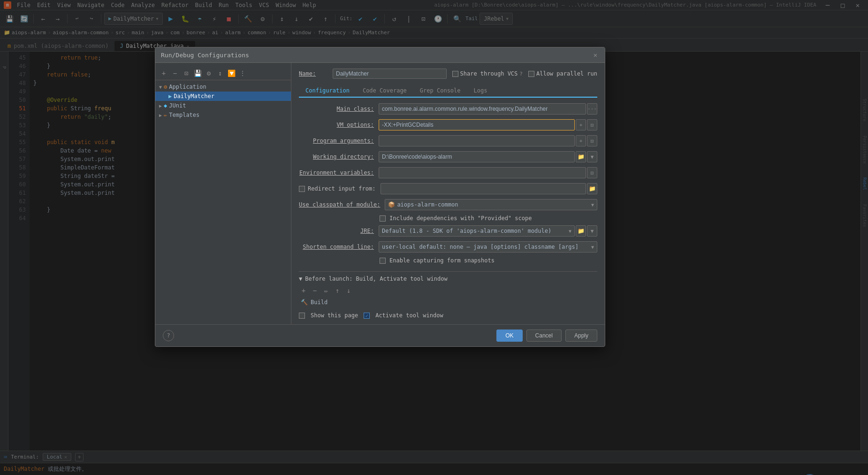 The width and height of the screenshot is (868, 475). Describe the element at coordinates (488, 247) in the screenshot. I see `shorten-cmd-select: user-local default: none – java [options…` at that location.